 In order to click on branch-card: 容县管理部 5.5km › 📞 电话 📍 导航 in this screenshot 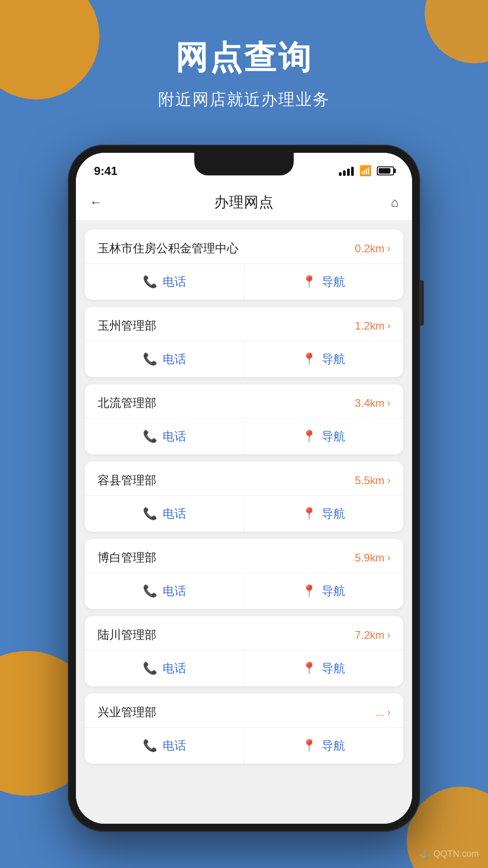, I will do `click(244, 496)`.